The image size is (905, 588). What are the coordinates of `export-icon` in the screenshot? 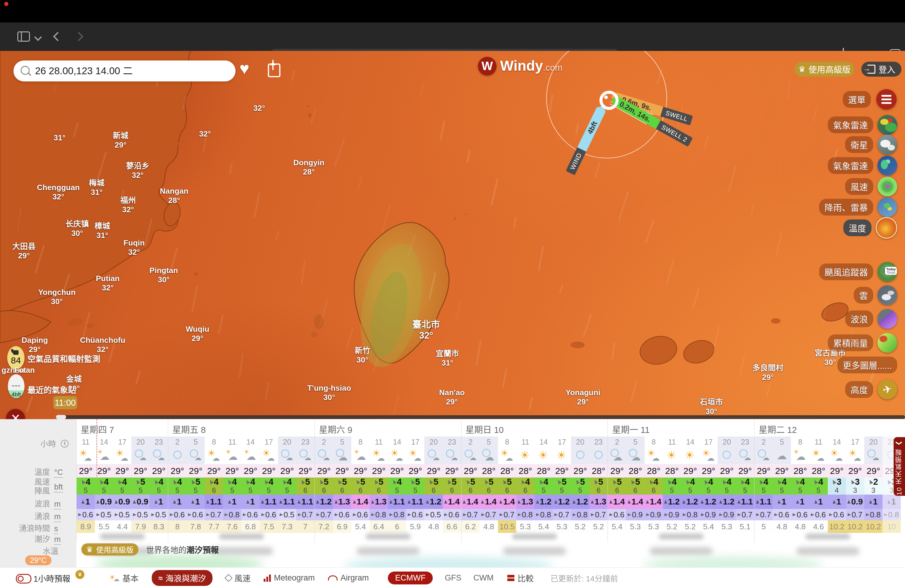 It's located at (274, 70).